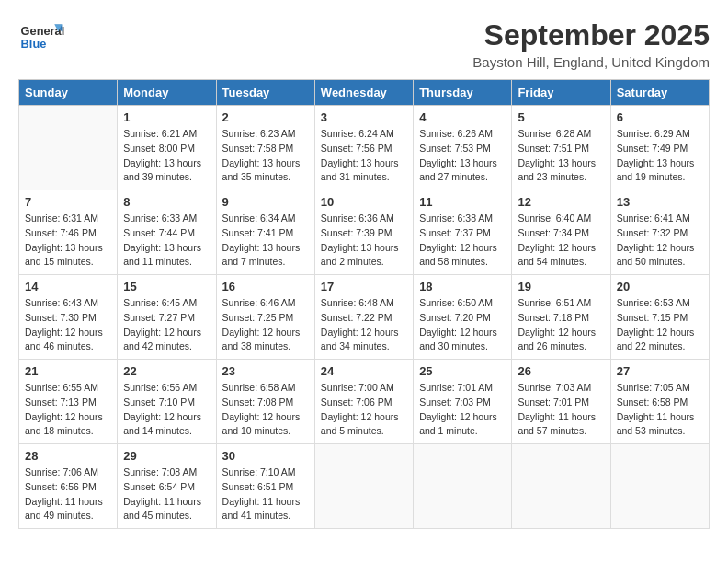  Describe the element at coordinates (166, 202) in the screenshot. I see `day-number: 8` at that location.